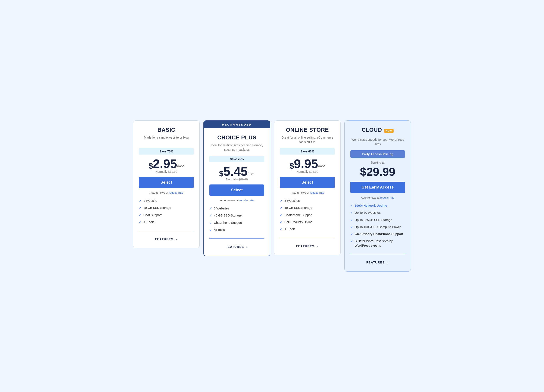  I want to click on feature-text: Up To 150 vCPU Compute Power, so click(378, 227).